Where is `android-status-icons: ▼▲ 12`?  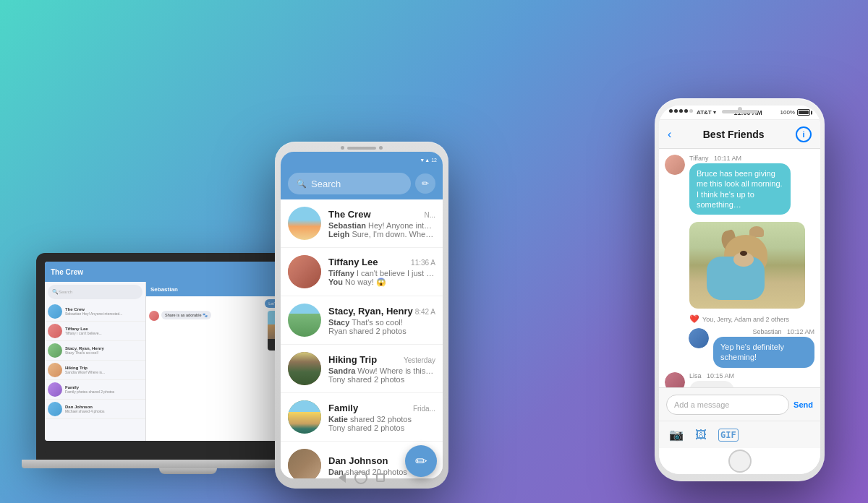
android-status-icons: ▼▲ 12 is located at coordinates (428, 160).